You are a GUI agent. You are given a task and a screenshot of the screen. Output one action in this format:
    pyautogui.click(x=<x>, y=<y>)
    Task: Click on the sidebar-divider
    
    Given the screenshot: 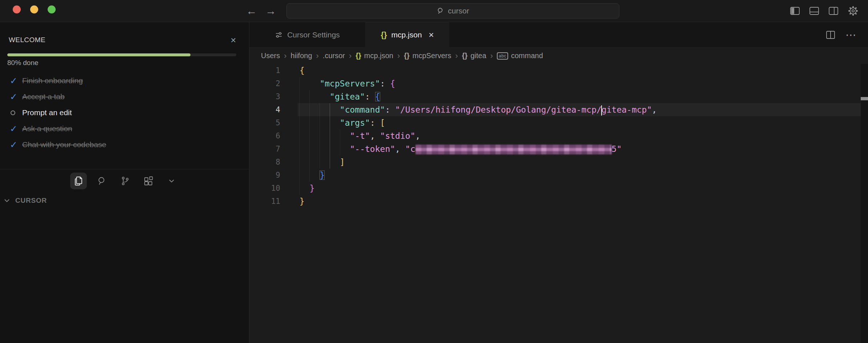 What is the action you would take?
    pyautogui.click(x=125, y=169)
    